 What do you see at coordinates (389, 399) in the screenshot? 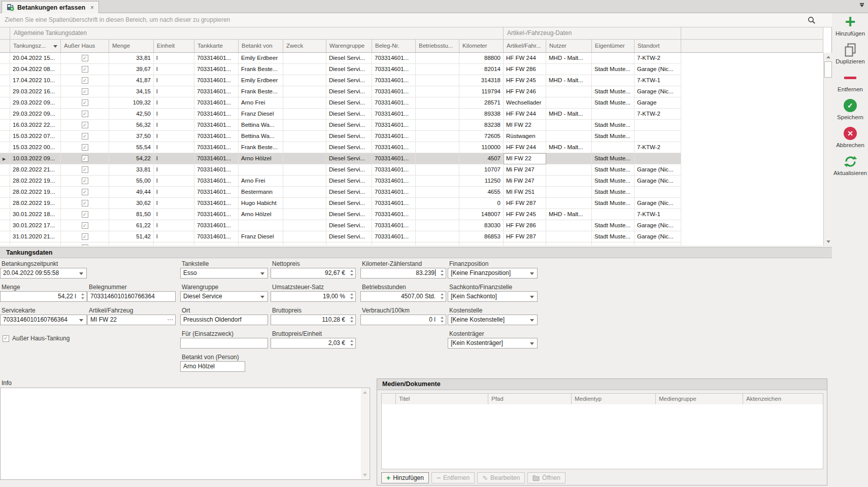
I see `media-indicator-header` at bounding box center [389, 399].